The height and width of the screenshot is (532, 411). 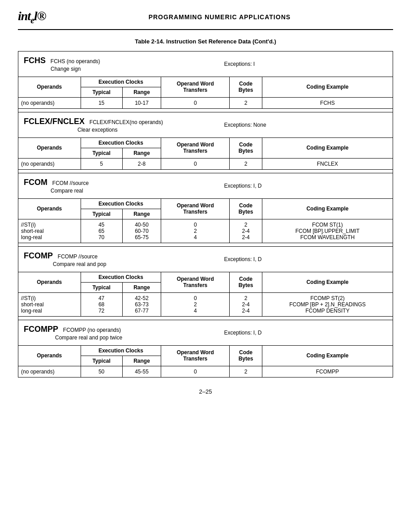 I want to click on fclex-row-bytes: 2, so click(x=246, y=164).